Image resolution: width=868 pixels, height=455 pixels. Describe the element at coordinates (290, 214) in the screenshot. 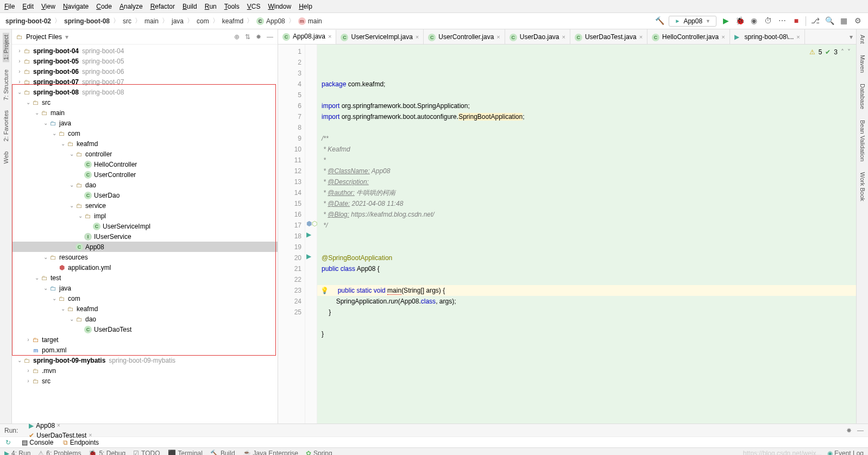

I see `line-number: 16` at that location.